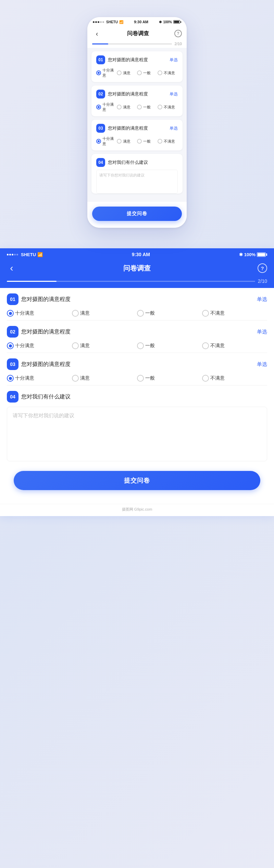  What do you see at coordinates (127, 107) in the screenshot?
I see `option-2-2: 满意` at bounding box center [127, 107].